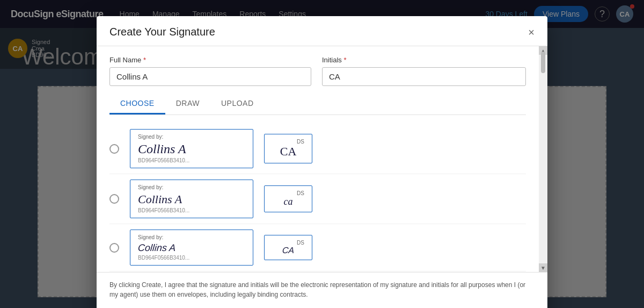 This screenshot has height=308, width=644. I want to click on signed-by-label-2: Signed by:, so click(192, 187).